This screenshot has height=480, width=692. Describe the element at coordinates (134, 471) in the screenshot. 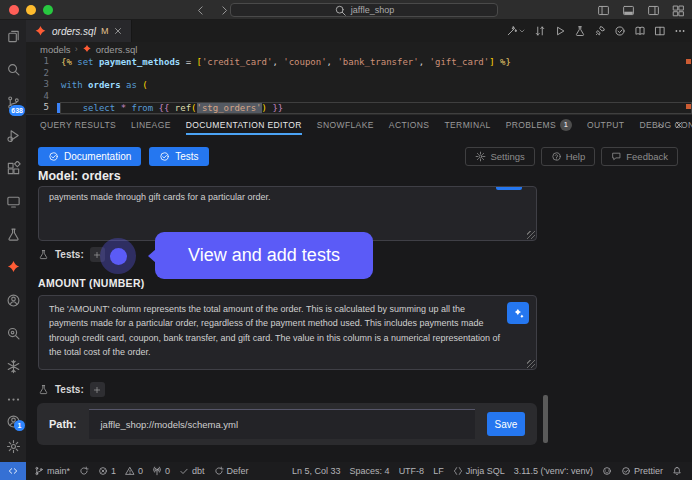

I see `status-problems-warnings: 0` at that location.